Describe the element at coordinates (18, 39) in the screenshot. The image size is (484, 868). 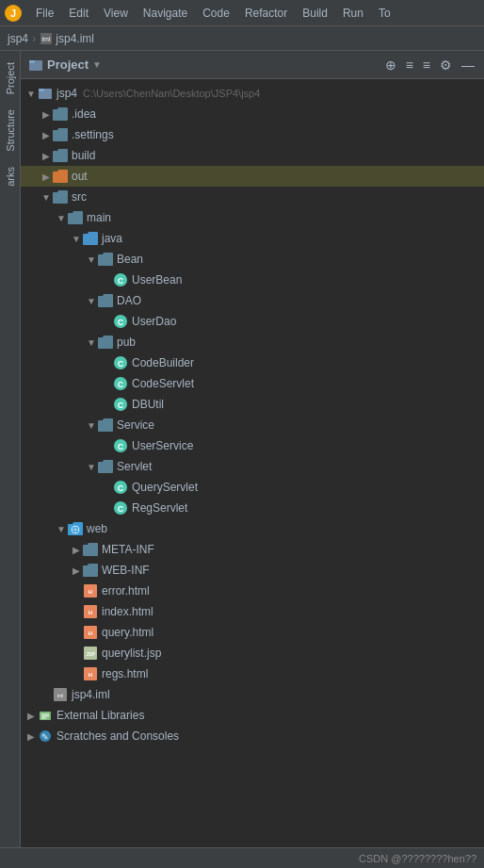
I see `breadcrumb-jsp4: jsp4` at that location.